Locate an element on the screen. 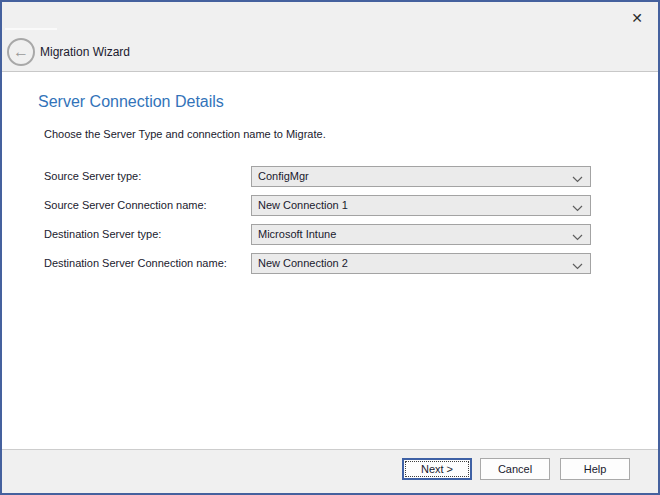 The height and width of the screenshot is (495, 660). destination-connection-name-dropdown: New Connection 2 is located at coordinates (421, 264).